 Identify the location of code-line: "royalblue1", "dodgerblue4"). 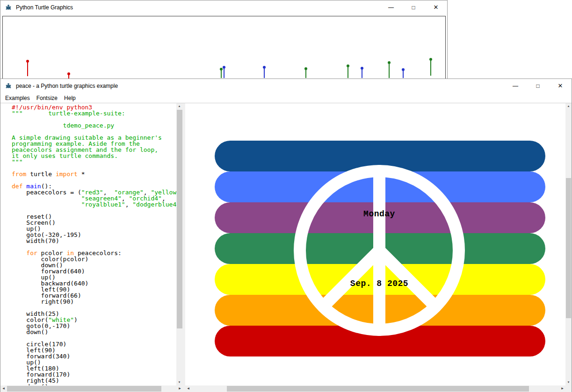
(94, 205).